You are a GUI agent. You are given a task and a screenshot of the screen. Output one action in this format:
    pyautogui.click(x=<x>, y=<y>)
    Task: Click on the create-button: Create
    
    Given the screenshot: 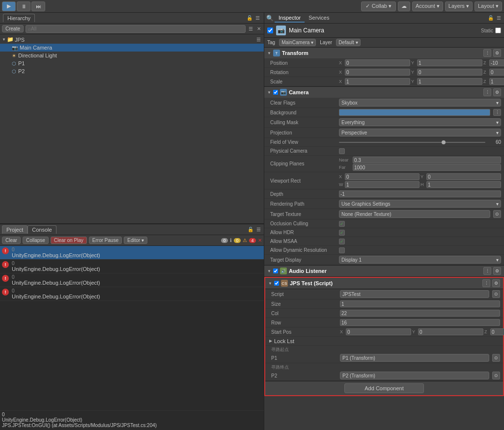 What is the action you would take?
    pyautogui.click(x=13, y=28)
    